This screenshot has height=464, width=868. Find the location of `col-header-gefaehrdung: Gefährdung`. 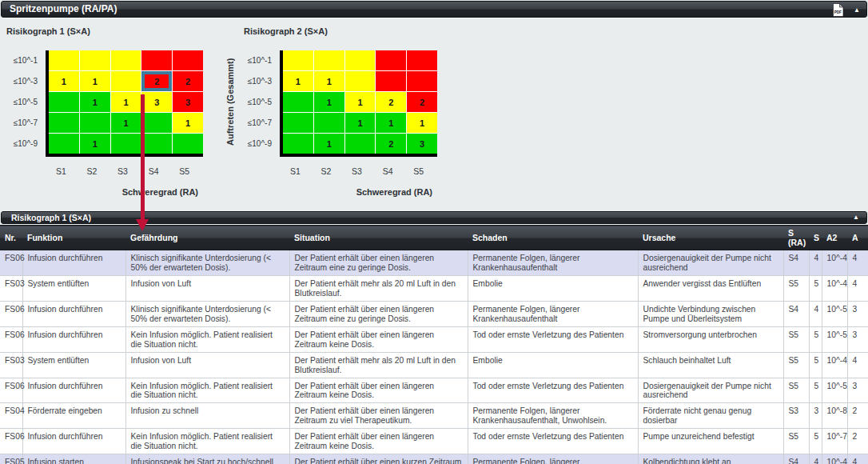

col-header-gefaehrdung: Gefährdung is located at coordinates (208, 238).